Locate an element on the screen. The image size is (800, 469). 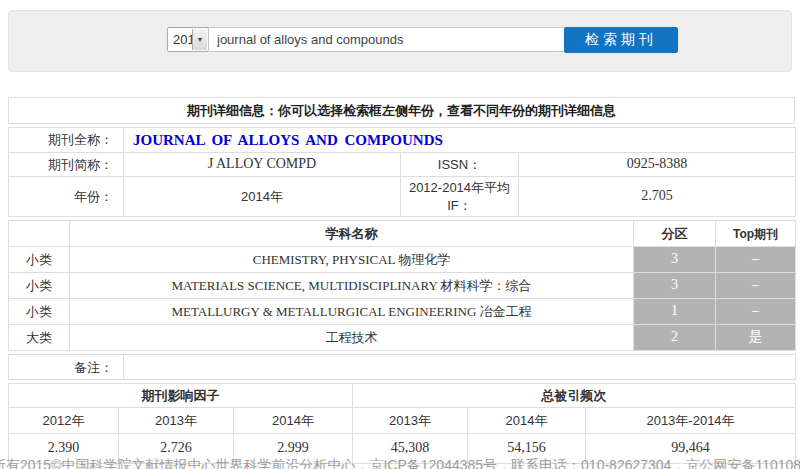
stat-year: 2012年 is located at coordinates (64, 421).